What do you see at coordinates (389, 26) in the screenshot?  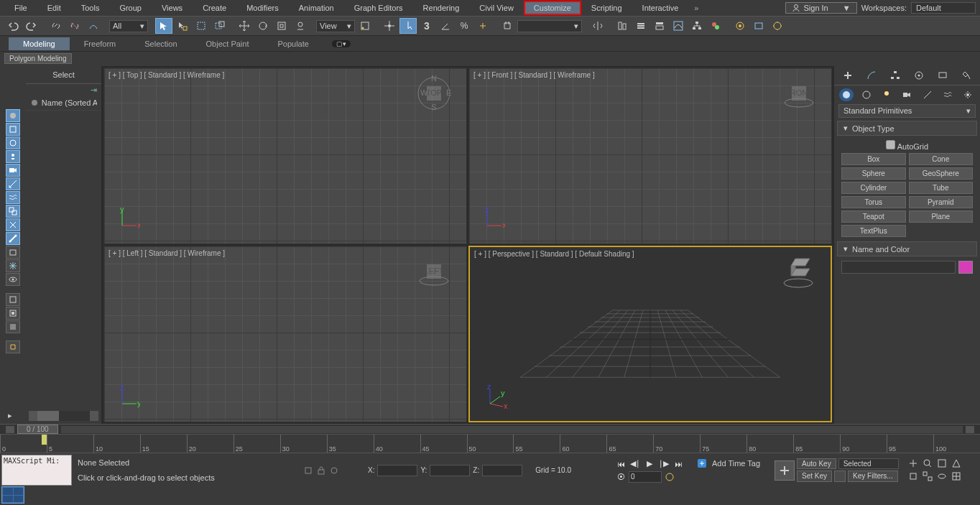 I see `manipulate-button` at bounding box center [389, 26].